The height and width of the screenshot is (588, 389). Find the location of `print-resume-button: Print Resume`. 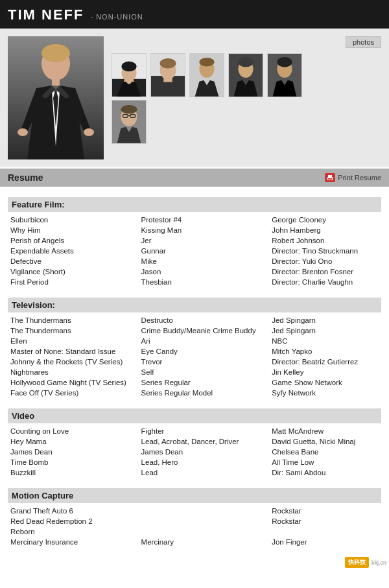

print-resume-button: Print Resume is located at coordinates (353, 178).